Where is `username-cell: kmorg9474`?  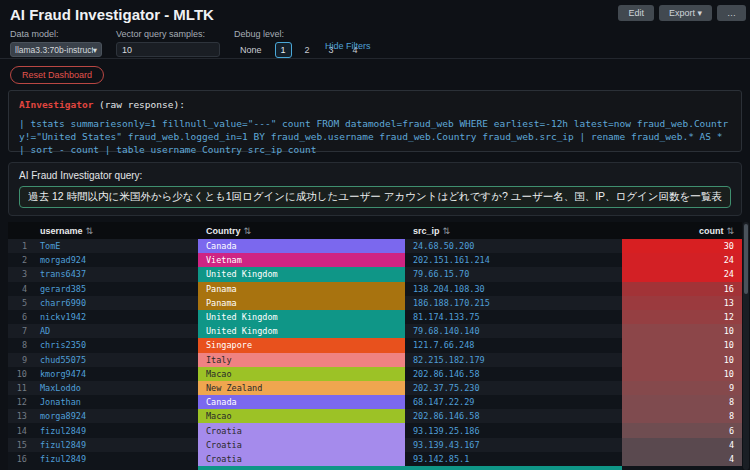 username-cell: kmorg9474 is located at coordinates (115, 374).